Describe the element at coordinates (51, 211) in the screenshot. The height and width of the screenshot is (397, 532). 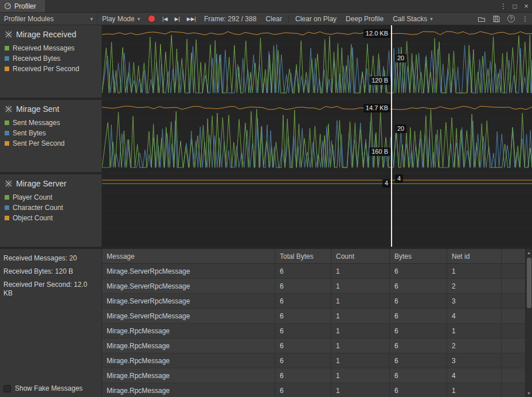
I see `module-sidebar: Mirage Server Player CountCharacter Coun…` at that location.